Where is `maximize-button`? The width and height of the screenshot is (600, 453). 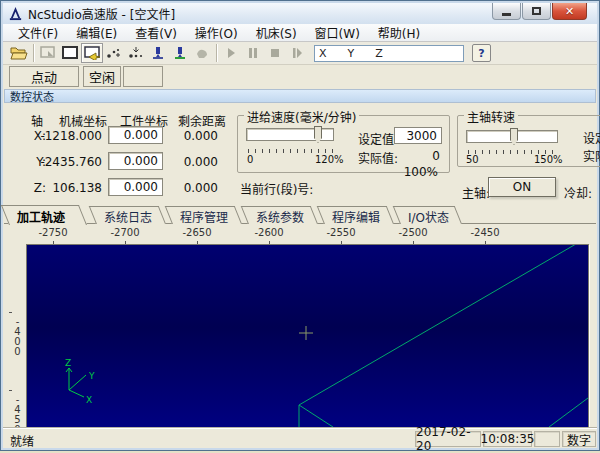
maximize-button is located at coordinates (536, 12).